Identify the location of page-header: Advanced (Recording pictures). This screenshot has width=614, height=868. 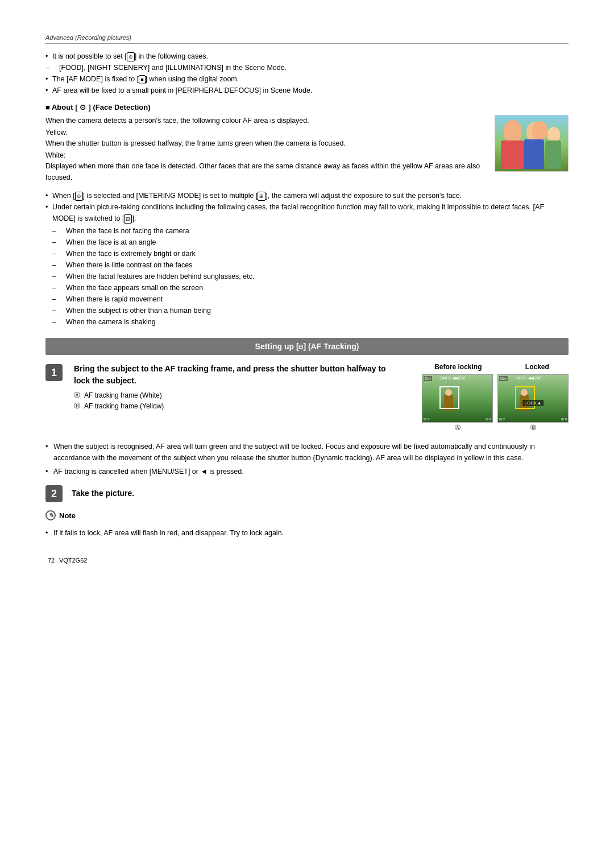
(307, 39).